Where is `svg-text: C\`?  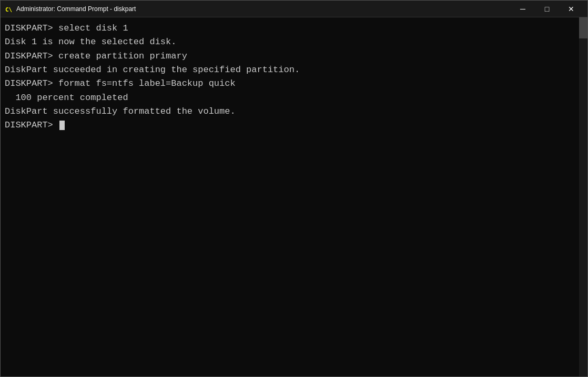 svg-text: C\ is located at coordinates (9, 9).